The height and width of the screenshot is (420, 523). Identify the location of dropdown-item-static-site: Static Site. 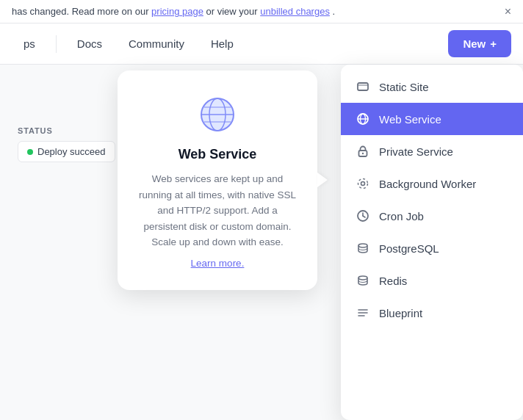
(432, 87).